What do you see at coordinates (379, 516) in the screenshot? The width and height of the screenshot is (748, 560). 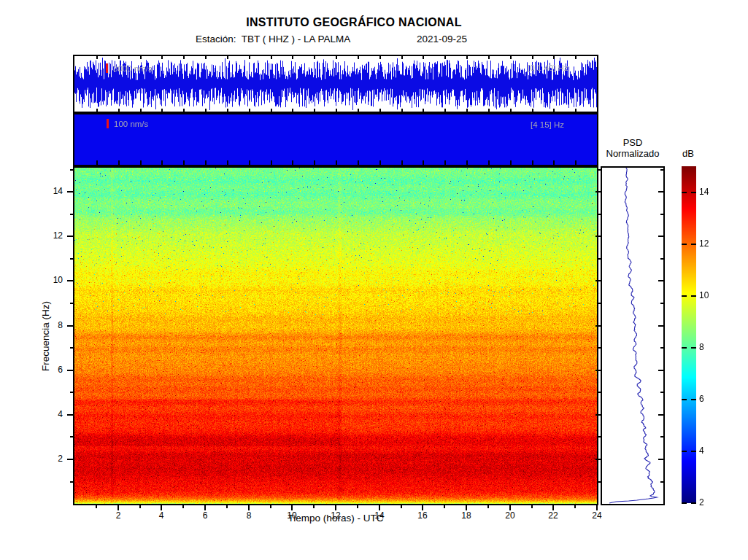 I see `x-tick-label: 14` at bounding box center [379, 516].